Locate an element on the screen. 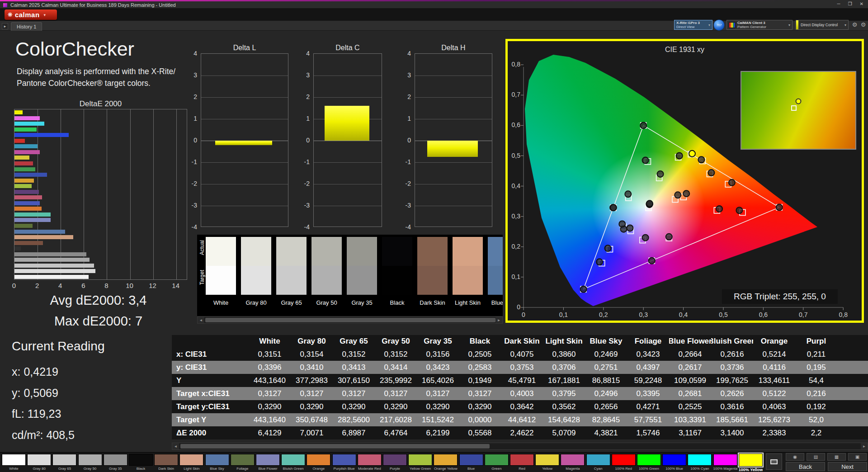  window-icon-button: ▣ is located at coordinates (857, 457).